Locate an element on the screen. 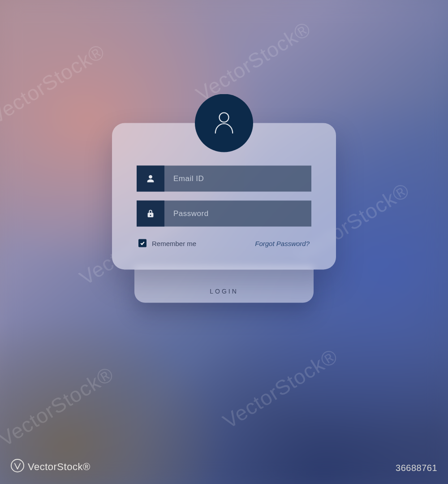 This screenshot has width=448, height=484. remember-me-toggle: Remember me is located at coordinates (168, 243).